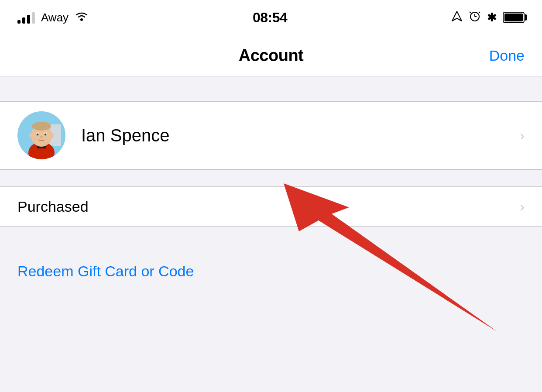 The height and width of the screenshot is (392, 542). I want to click on purchased-chevron: ›, so click(522, 207).